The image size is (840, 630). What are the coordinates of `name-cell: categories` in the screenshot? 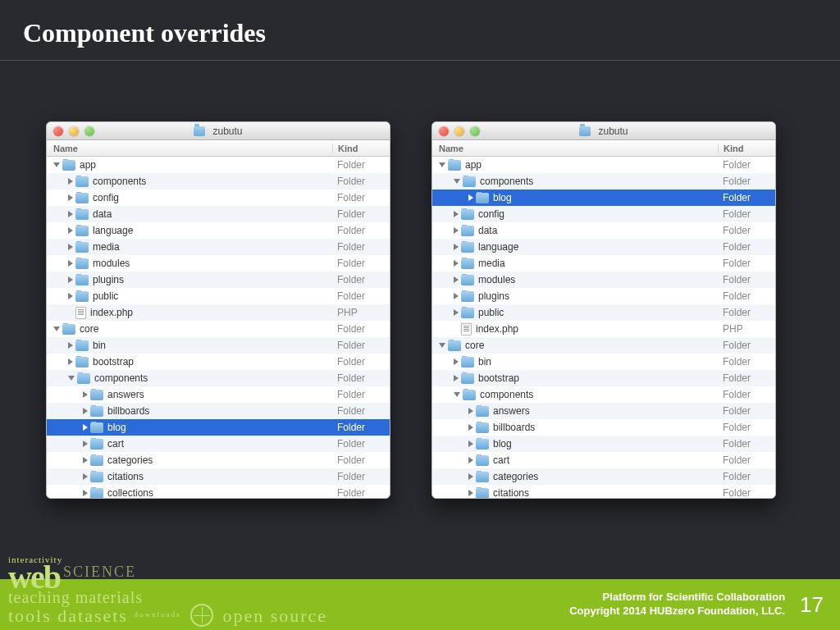 It's located at (189, 460).